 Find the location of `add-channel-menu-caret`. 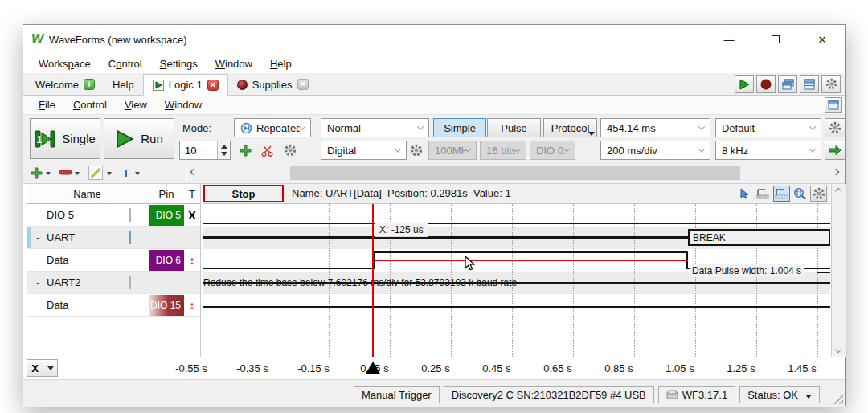

add-channel-menu-caret is located at coordinates (48, 174).